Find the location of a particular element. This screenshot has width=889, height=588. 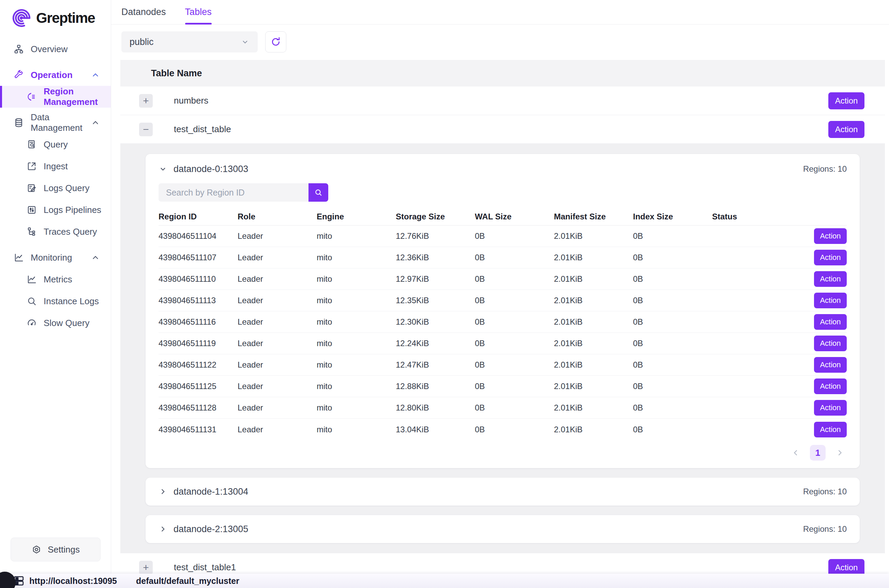

pagination-prev-icon is located at coordinates (796, 453).